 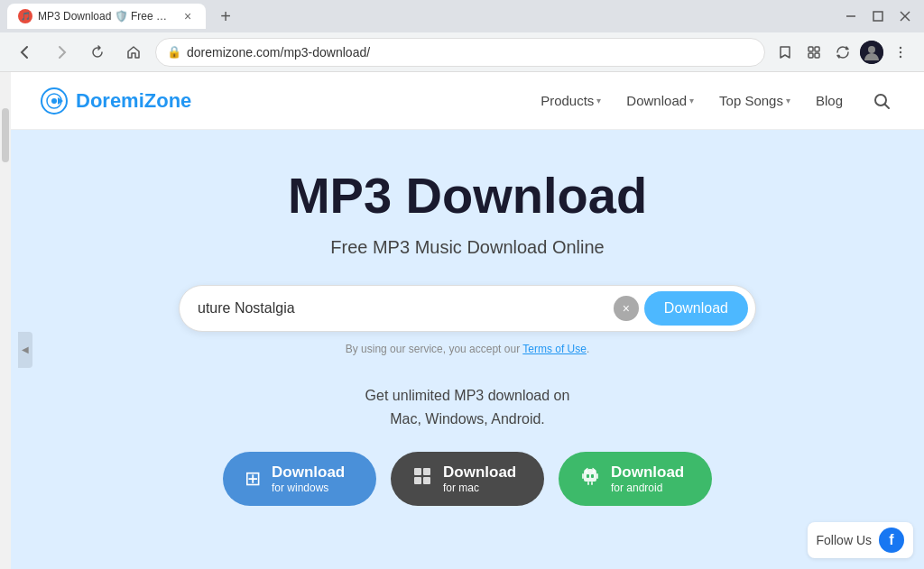 I want to click on home-button, so click(x=134, y=52).